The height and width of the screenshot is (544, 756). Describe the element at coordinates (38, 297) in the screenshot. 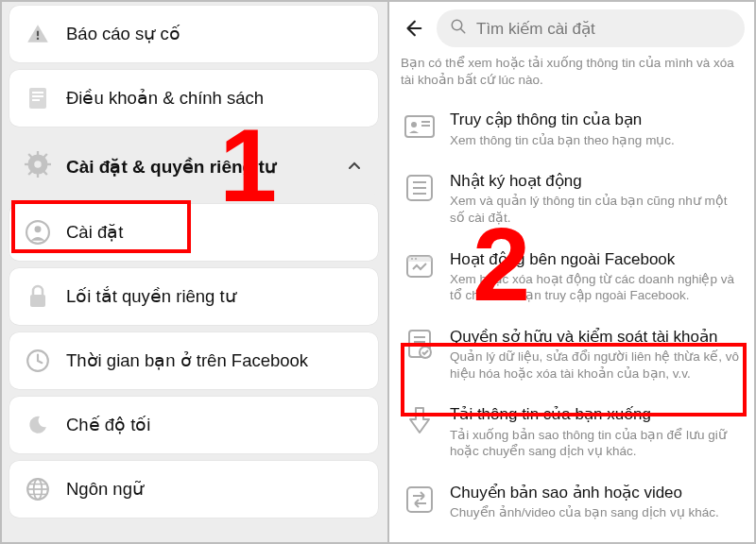

I see `lock-icon` at that location.